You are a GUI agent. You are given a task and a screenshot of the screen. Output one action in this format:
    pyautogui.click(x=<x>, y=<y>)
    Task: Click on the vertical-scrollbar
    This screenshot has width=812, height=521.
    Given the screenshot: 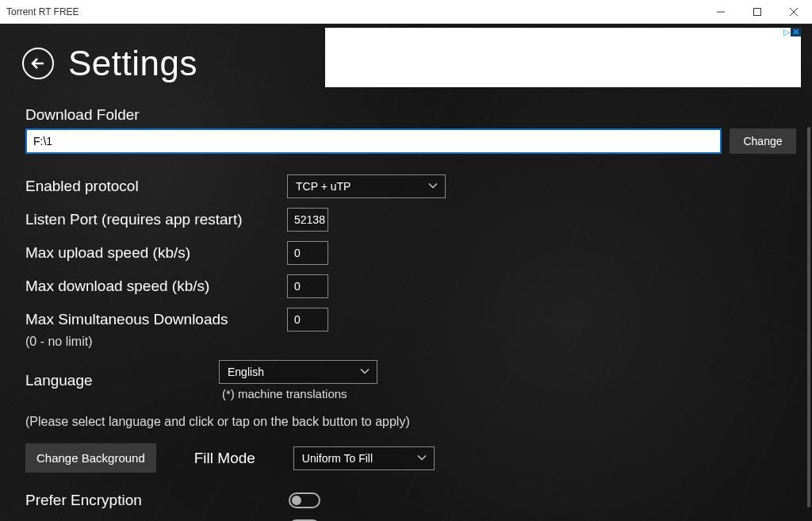 What is the action you would take?
    pyautogui.click(x=809, y=317)
    